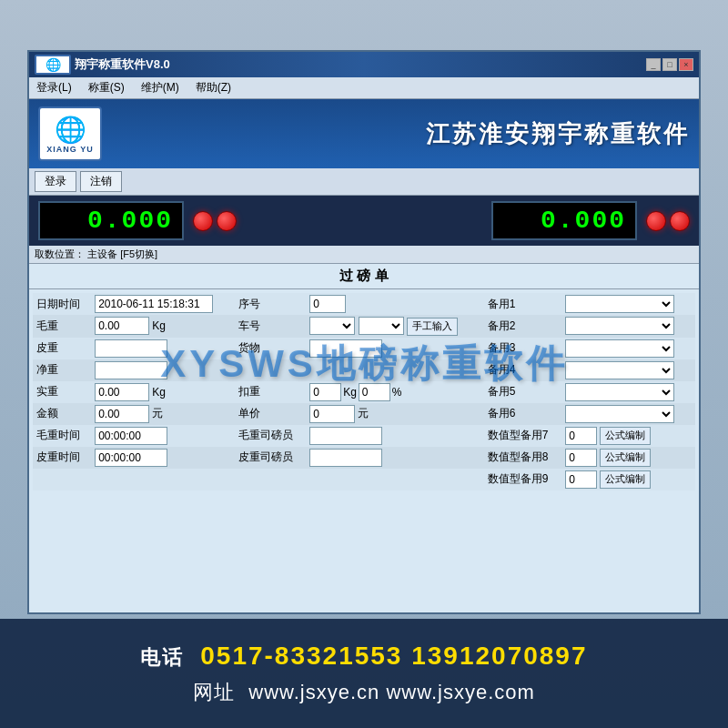  I want to click on gross-label: 毛重, so click(62, 326).